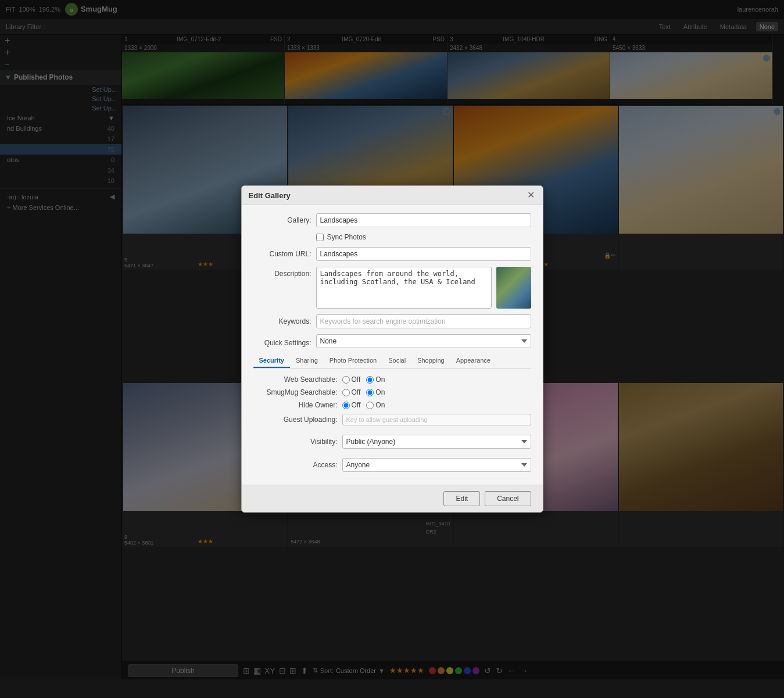 This screenshot has height=698, width=784. What do you see at coordinates (392, 195) in the screenshot?
I see `dialog-title-bar: Edit Gallery ✕` at bounding box center [392, 195].